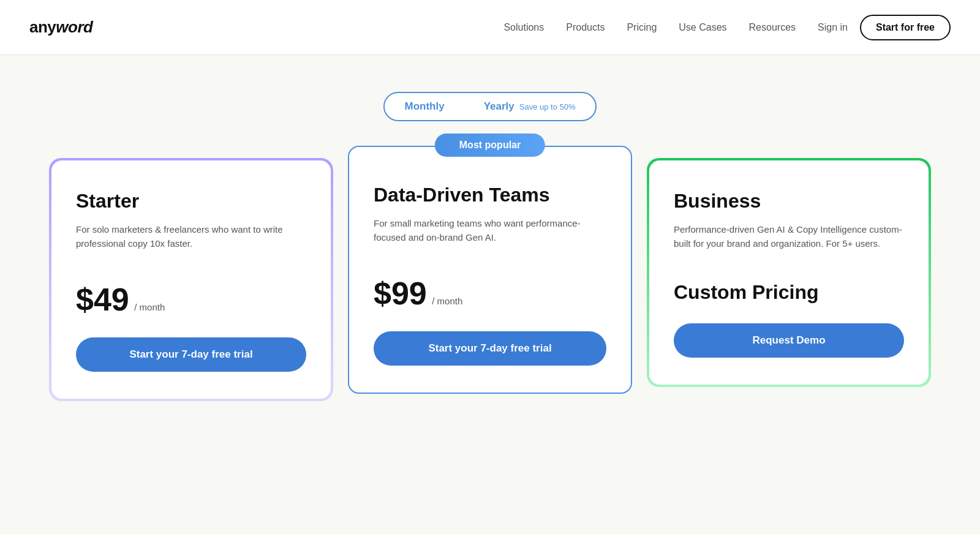 The height and width of the screenshot is (534, 980). What do you see at coordinates (424, 107) in the screenshot?
I see `monthly-toggle: Monthly` at bounding box center [424, 107].